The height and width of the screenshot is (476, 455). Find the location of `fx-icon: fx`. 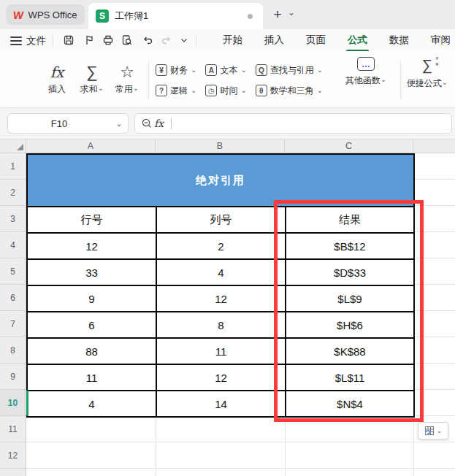

fx-icon: fx is located at coordinates (57, 72).